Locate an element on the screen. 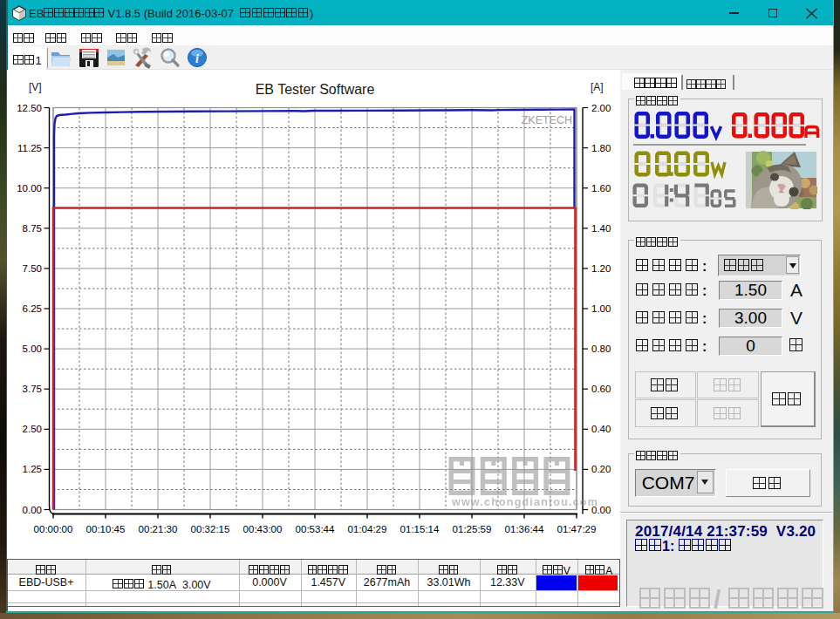 The width and height of the screenshot is (840, 619). svg-text: 8.75 is located at coordinates (32, 228).